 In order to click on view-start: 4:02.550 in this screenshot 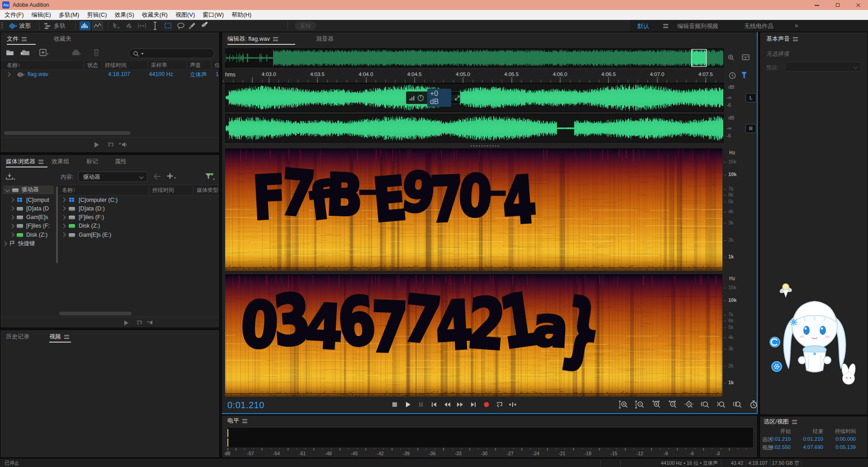, I will do `click(779, 447)`.